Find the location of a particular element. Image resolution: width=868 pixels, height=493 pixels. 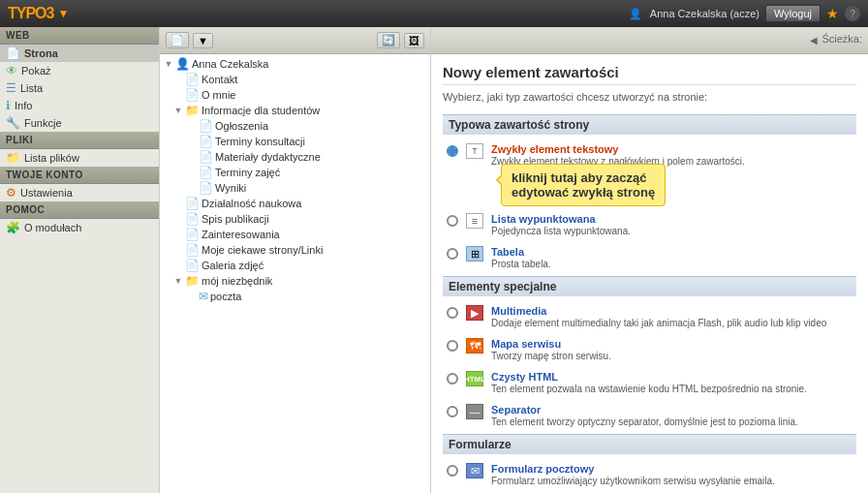

sidebar-item-lista: ☰ Lista is located at coordinates (79, 88).